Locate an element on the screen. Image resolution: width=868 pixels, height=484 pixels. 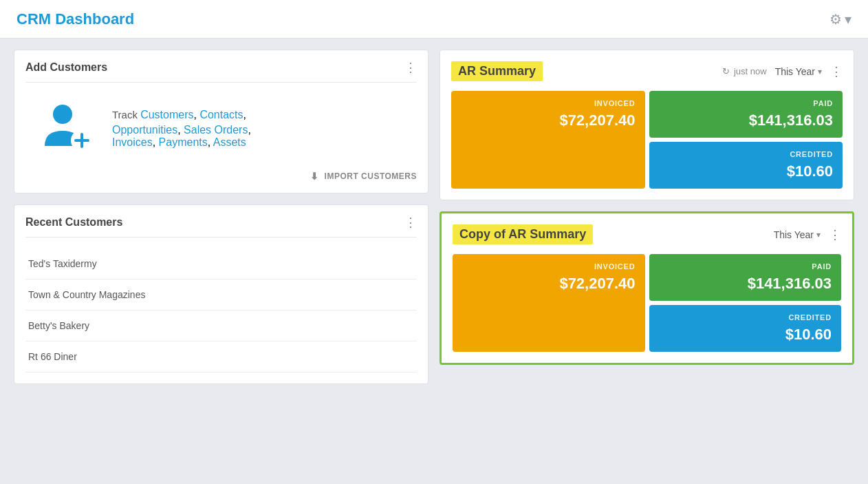
link-assets: Assets is located at coordinates (230, 142).